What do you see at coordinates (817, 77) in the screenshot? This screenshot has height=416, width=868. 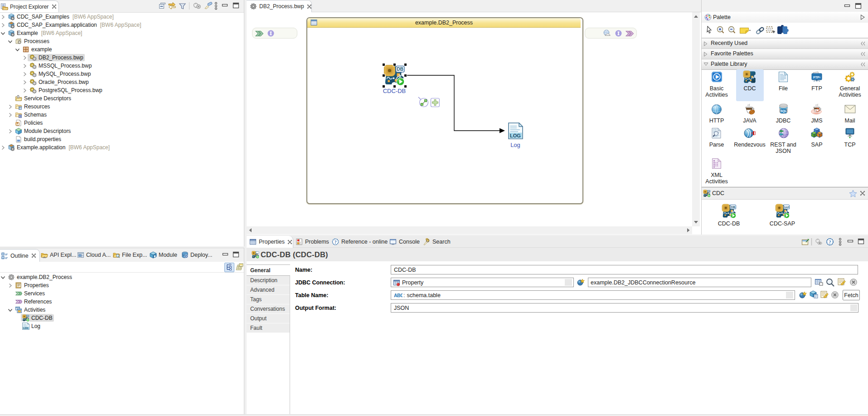 I see `svg-text: FTP›` at bounding box center [817, 77].